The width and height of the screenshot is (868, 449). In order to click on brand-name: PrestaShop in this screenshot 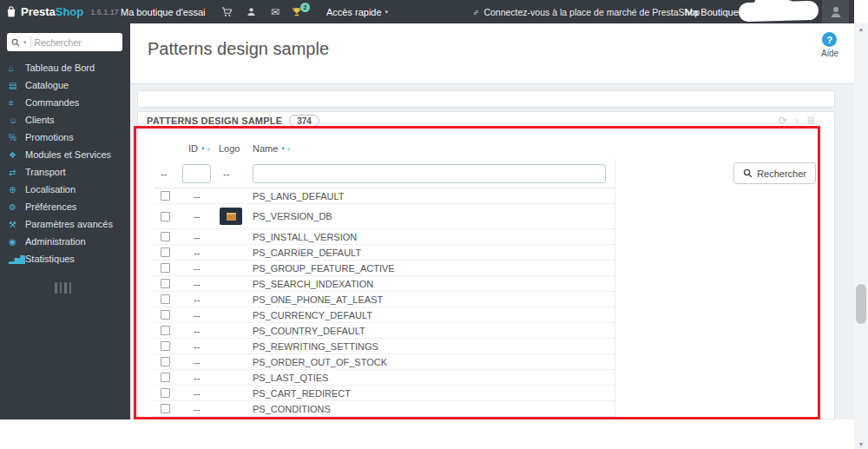, I will do `click(52, 12)`.